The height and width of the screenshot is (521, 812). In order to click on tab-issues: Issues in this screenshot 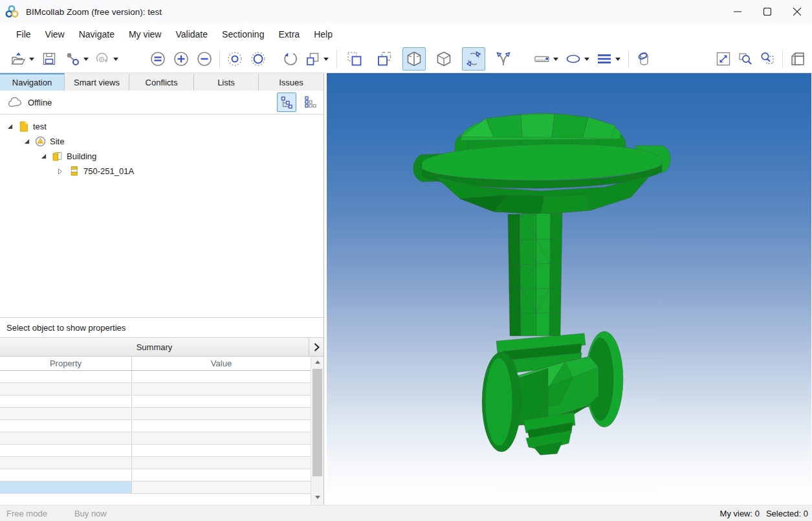, I will do `click(291, 82)`.